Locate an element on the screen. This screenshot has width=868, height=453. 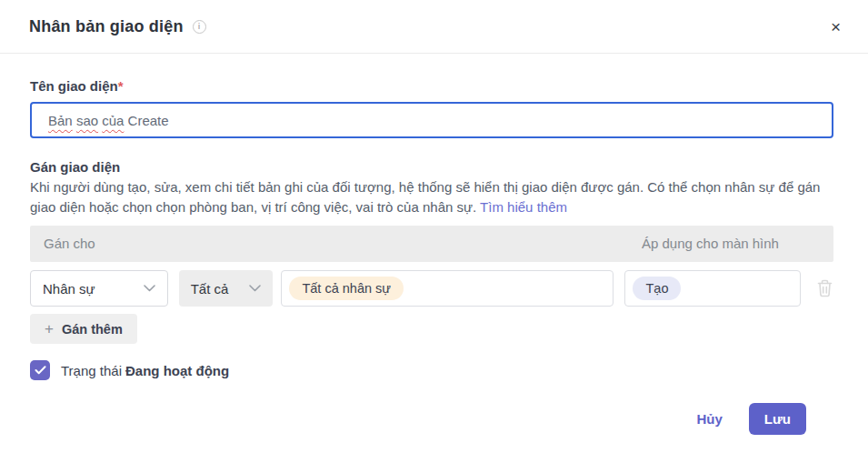
assign-section-title: Gán giao diện is located at coordinates (432, 167).